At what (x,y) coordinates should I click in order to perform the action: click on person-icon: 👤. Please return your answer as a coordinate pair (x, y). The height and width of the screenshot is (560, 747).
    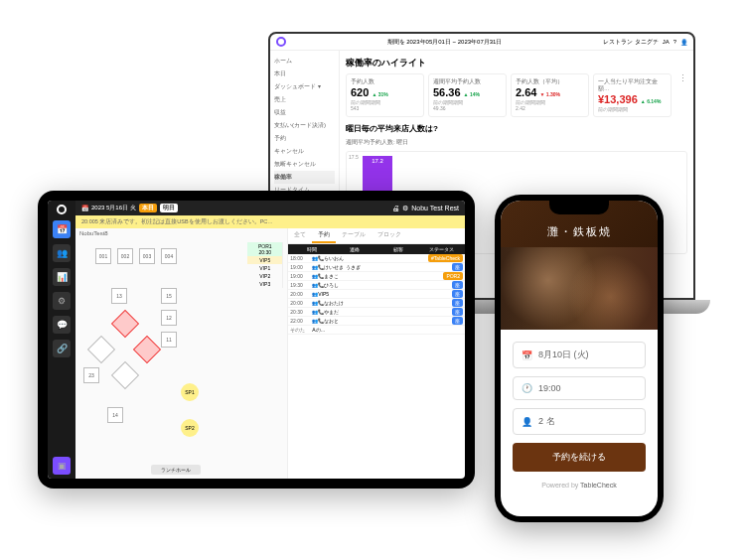
    Looking at the image, I should click on (526, 422).